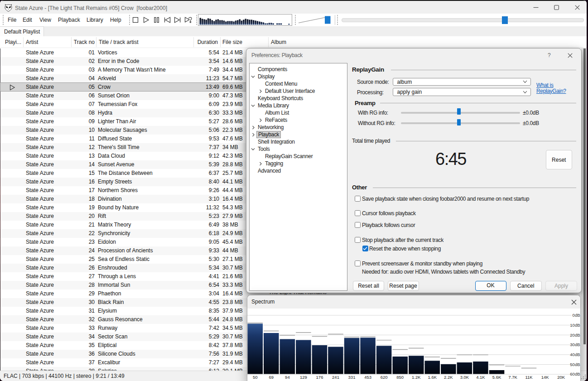  Describe the element at coordinates (575, 325) in the screenshot. I see `svg-text: 10dB` at that location.